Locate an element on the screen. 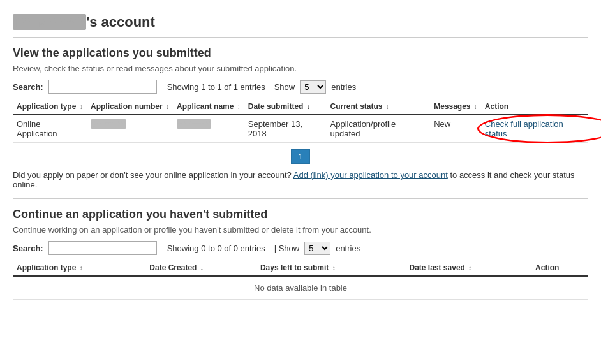 The width and height of the screenshot is (601, 364). col-application-type: Application type ↕ is located at coordinates (50, 107).